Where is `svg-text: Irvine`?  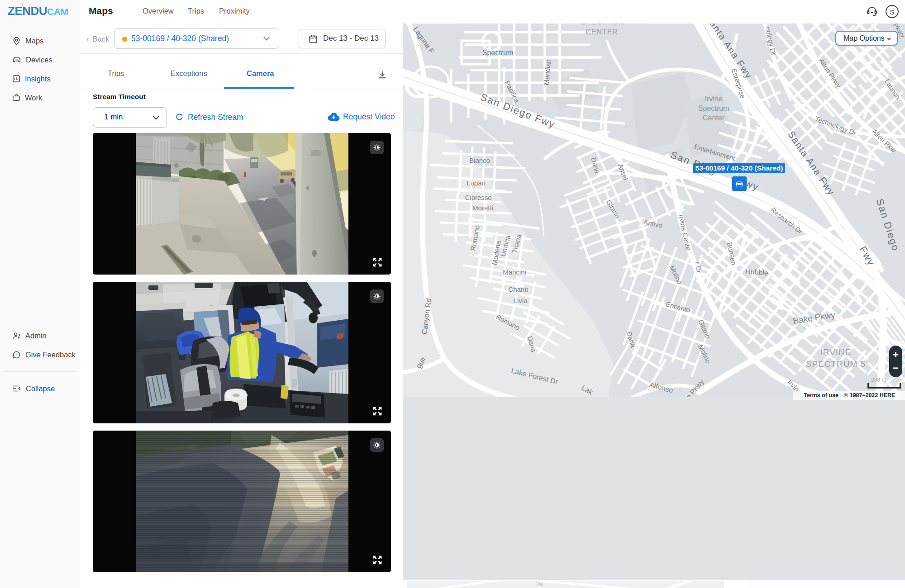 svg-text: Irvine is located at coordinates (713, 99).